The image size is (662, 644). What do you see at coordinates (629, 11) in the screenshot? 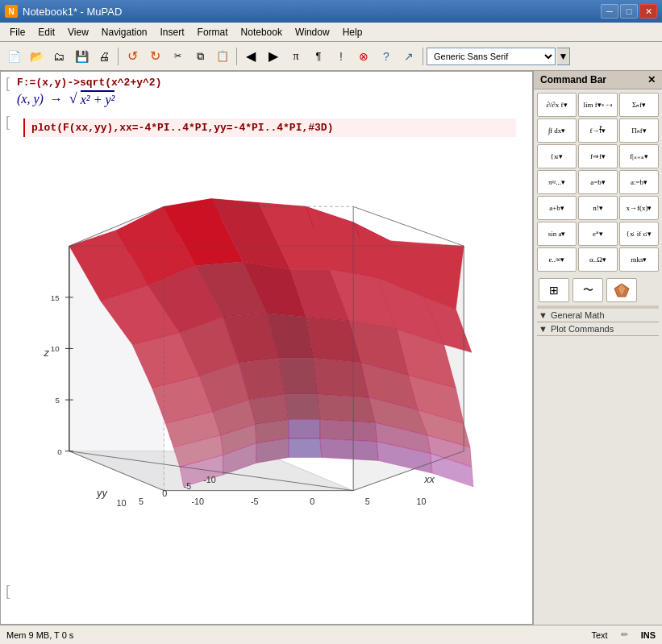
I see `window-controls: ─ □ ✕` at bounding box center [629, 11].